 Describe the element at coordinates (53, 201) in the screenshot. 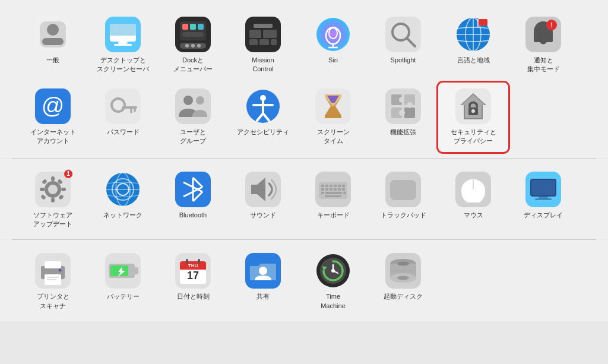

I see `icon-software: 1 ソフトウェアアップデート` at that location.